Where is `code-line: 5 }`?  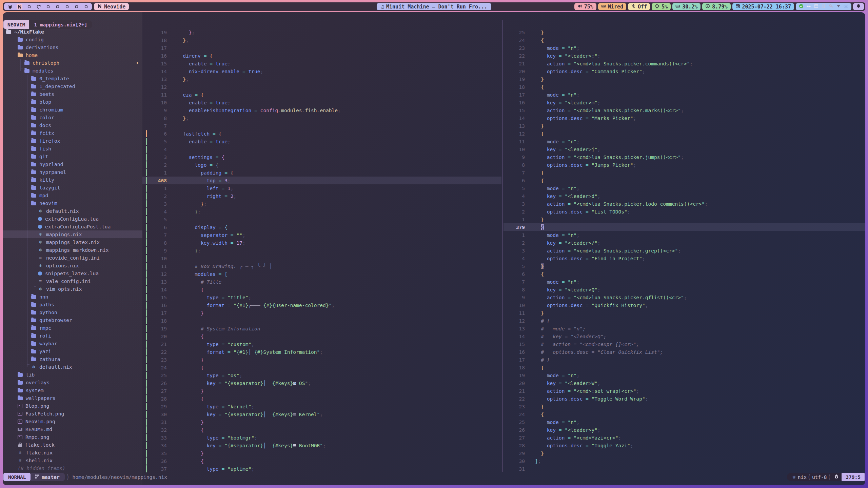 code-line: 5 } is located at coordinates (684, 266).